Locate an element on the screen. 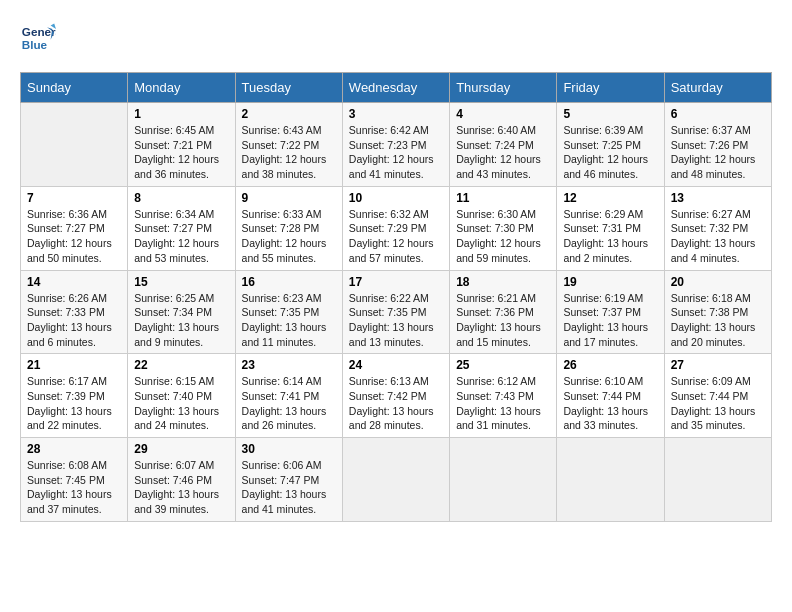  calendar-day-header: Saturday is located at coordinates (718, 88).